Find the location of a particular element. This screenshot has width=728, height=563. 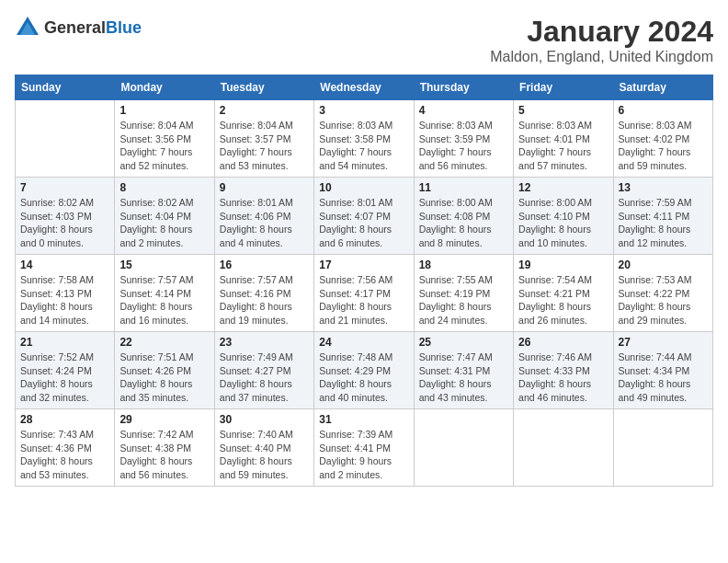

cell-text: Sunrise: 8:03 AMSunset: 3:59 PMDaylight:… is located at coordinates (463, 145).